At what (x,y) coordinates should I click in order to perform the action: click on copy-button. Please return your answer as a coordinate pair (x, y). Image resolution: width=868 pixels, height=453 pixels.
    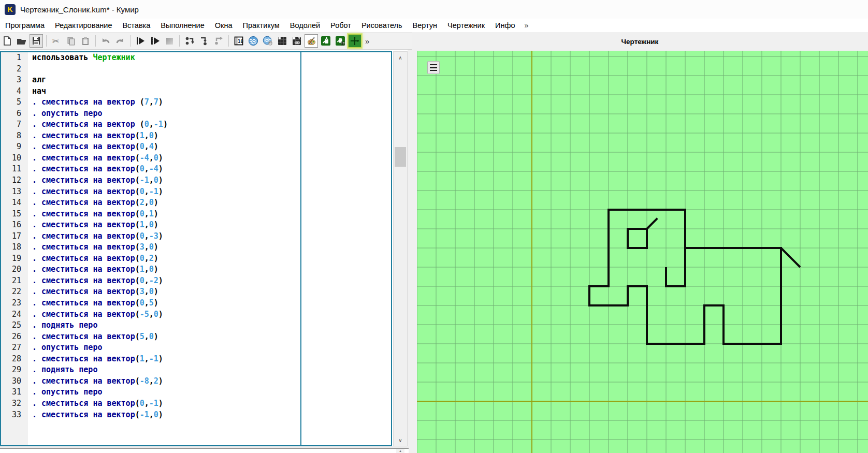
    Looking at the image, I should click on (71, 41).